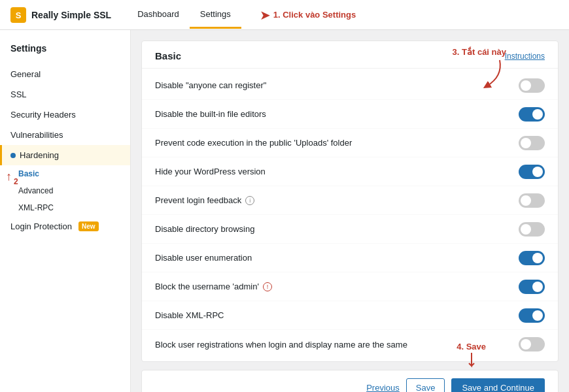 The height and width of the screenshot is (392, 569). What do you see at coordinates (89, 226) in the screenshot?
I see `new-badge: New` at bounding box center [89, 226].